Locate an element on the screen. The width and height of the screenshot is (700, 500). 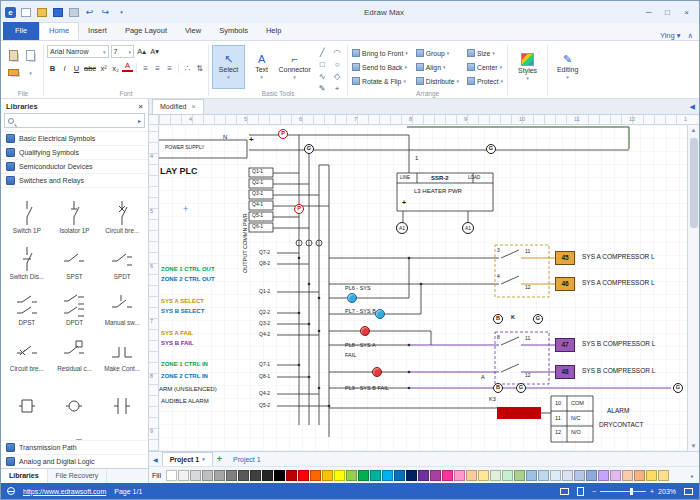
vertical-scrollbar: ▲ ▼ is located at coordinates (693, 288).